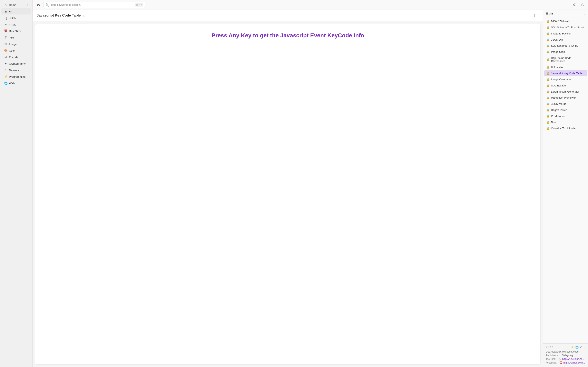 Image resolution: width=588 pixels, height=367 pixels. Describe the element at coordinates (548, 80) in the screenshot. I see `rp-icon-image-comparer: 🔒` at that location.